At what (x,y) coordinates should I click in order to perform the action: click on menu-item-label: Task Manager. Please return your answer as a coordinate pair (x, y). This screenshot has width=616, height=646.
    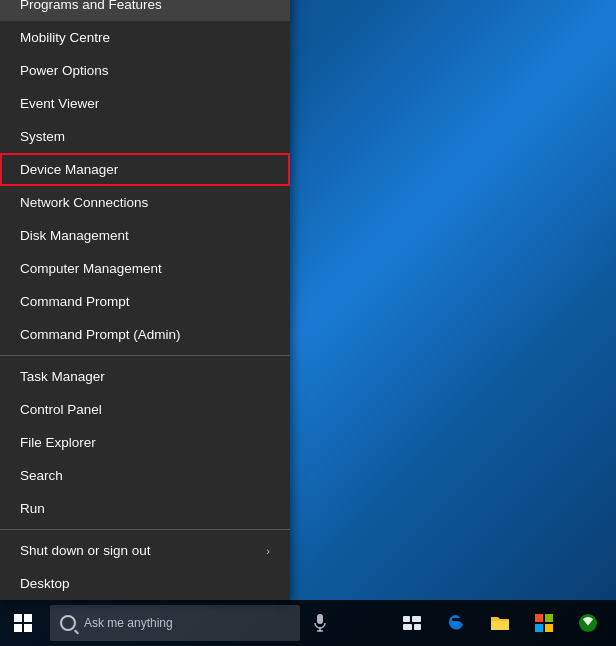
    Looking at the image, I should click on (62, 376).